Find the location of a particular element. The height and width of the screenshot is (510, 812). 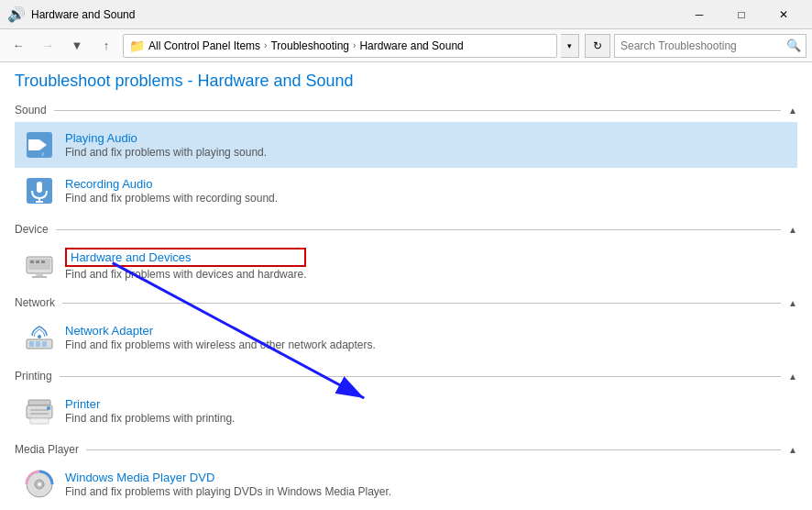

recording-audio-text: Recording Audio Find and fix problems wi… is located at coordinates (171, 191).